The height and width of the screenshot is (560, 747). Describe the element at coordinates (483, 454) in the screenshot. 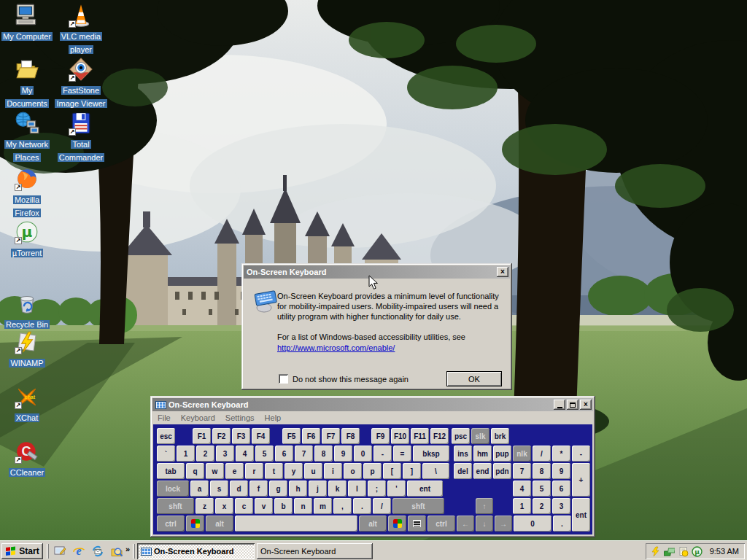

I see `key-hm: hm` at that location.